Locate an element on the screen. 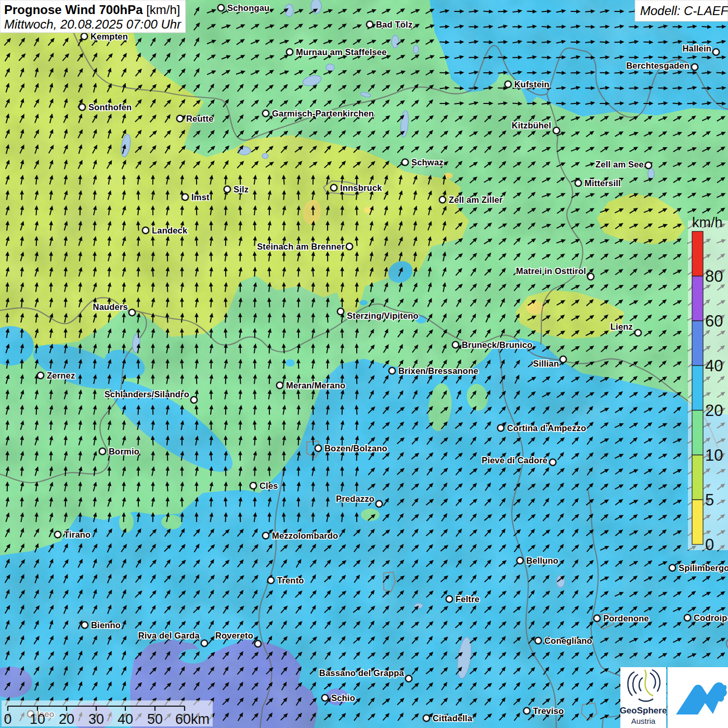  title-box: Prognose Wind 700hPa [km/h] Mittwoch, 20… is located at coordinates (93, 17).